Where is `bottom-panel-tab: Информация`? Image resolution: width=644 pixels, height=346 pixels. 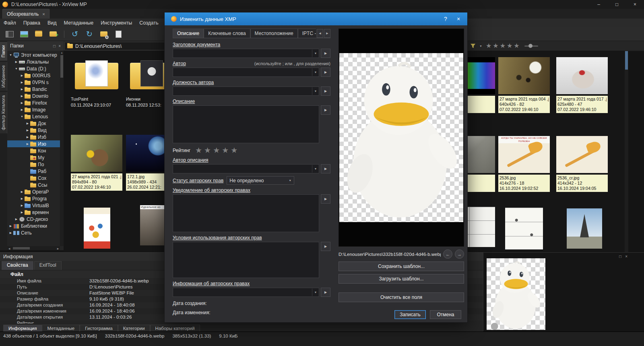
bottom-panel-tab: Информация is located at coordinates (23, 328).